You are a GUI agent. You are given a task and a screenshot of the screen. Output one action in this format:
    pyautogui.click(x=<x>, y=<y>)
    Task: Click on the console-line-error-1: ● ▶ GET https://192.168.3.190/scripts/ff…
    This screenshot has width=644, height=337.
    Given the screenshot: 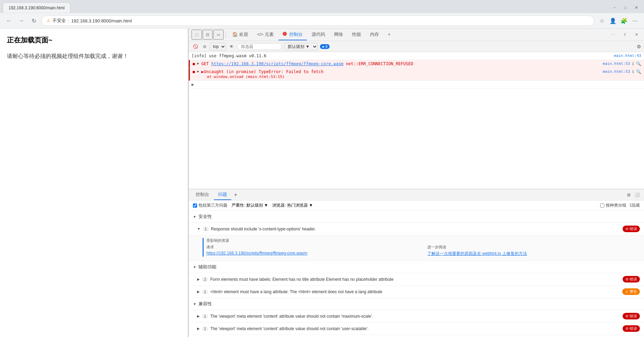 What is the action you would take?
    pyautogui.click(x=416, y=64)
    